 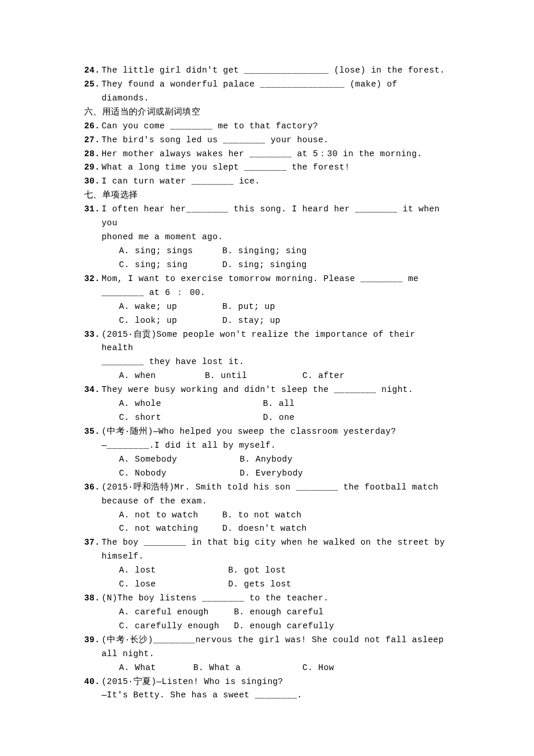 I want to click on option-a: A. What, so click(x=156, y=668).